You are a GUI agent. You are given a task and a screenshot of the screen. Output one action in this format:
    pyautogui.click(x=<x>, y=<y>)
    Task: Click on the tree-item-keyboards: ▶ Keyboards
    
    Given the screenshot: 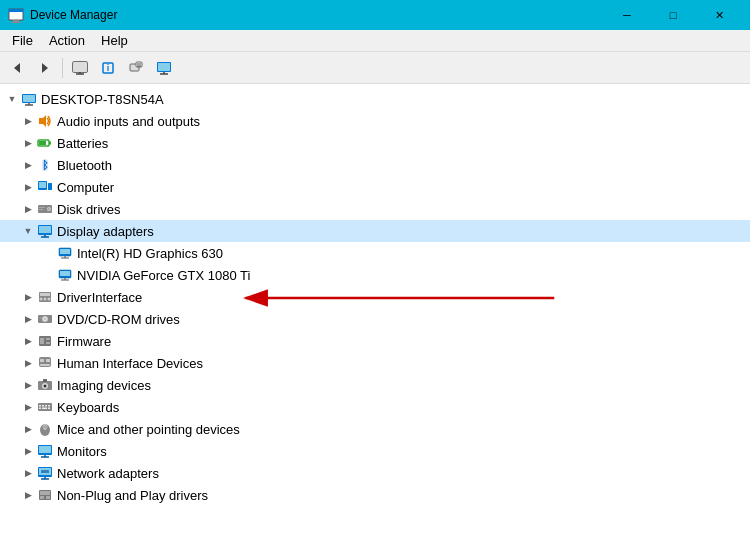 What is the action you would take?
    pyautogui.click(x=375, y=407)
    